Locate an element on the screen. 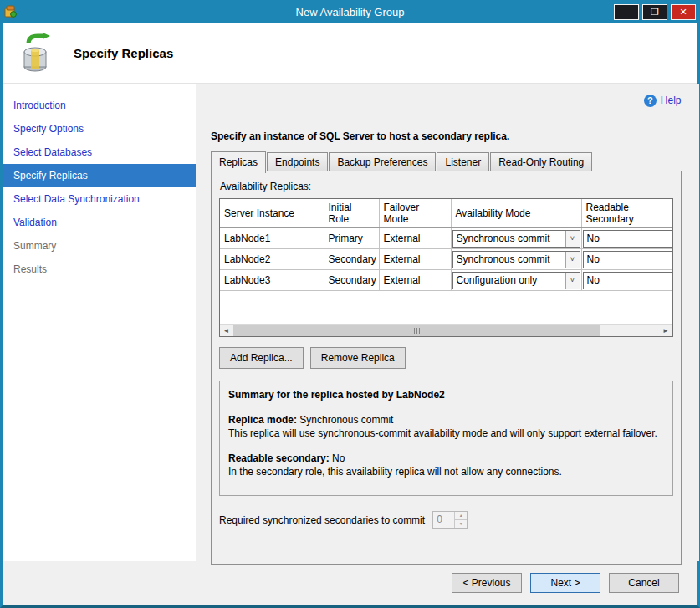 The height and width of the screenshot is (608, 700). table-horizontal-scrollbar: ◄ ► is located at coordinates (447, 330).